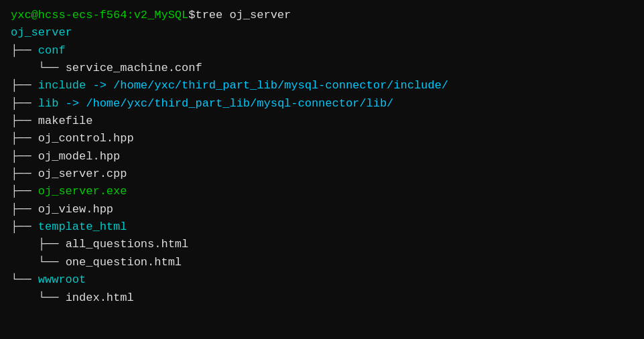 This screenshot has height=339, width=644. I want to click on entry-name: makefile, so click(66, 121).